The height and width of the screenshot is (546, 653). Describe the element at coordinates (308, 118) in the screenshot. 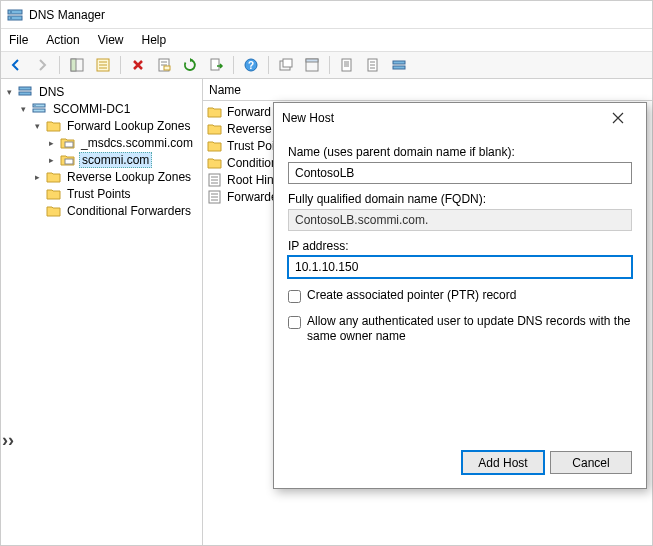

I see `dialog-title: New Host` at that location.